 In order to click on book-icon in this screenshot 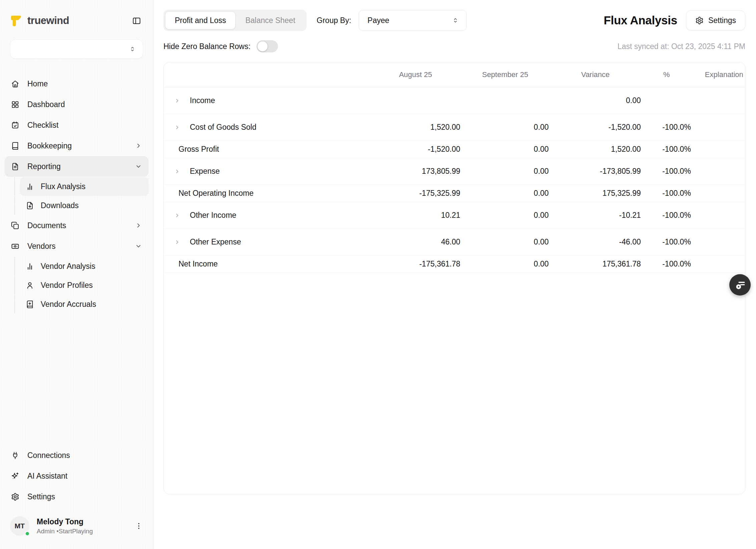, I will do `click(15, 146)`.